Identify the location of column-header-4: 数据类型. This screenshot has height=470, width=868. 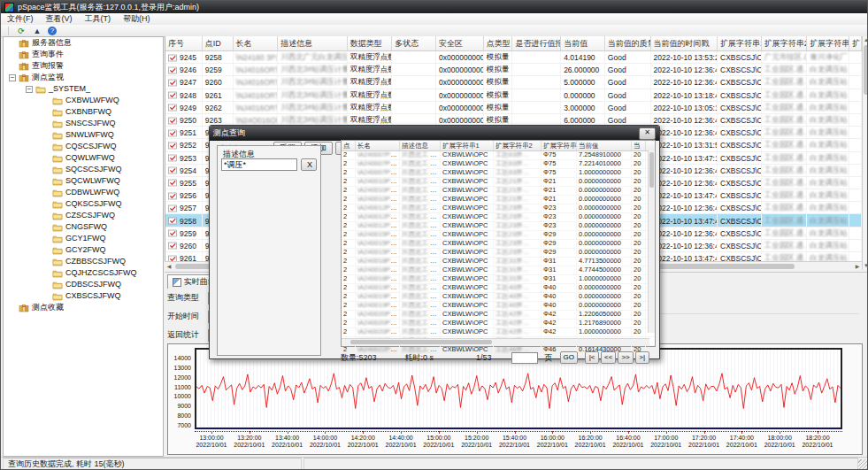
(370, 43).